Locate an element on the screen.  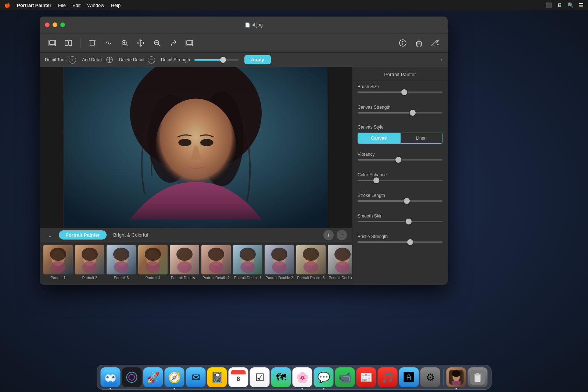
dock-icon-notes: 📓 is located at coordinates (217, 377).